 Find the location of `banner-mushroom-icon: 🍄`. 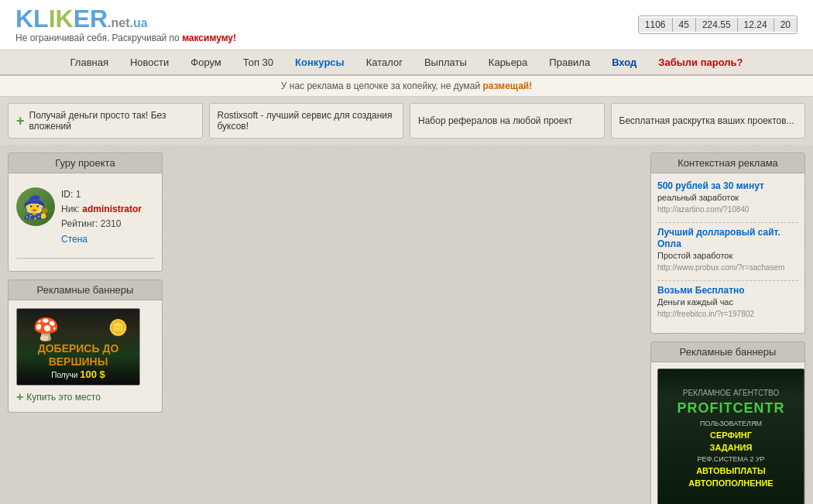

banner-mushroom-icon: 🍄 is located at coordinates (46, 330).